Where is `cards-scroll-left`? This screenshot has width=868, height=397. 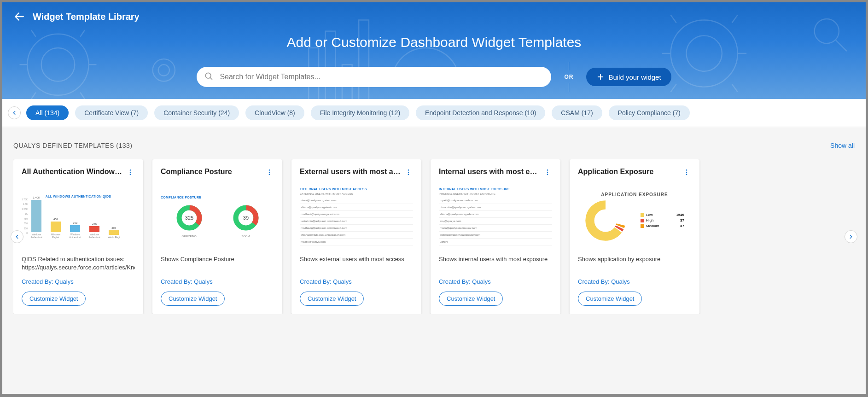 cards-scroll-left is located at coordinates (17, 237).